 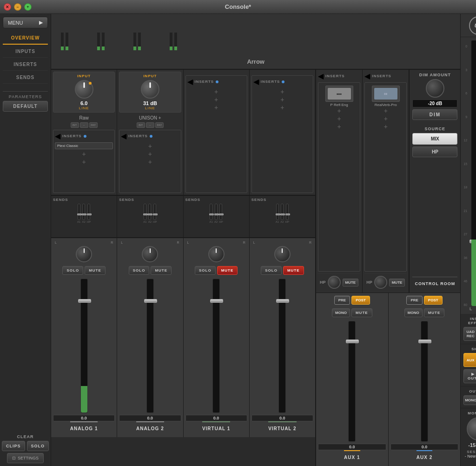 What do you see at coordinates (339, 126) in the screenshot?
I see `aux1-plus3: +` at bounding box center [339, 126].